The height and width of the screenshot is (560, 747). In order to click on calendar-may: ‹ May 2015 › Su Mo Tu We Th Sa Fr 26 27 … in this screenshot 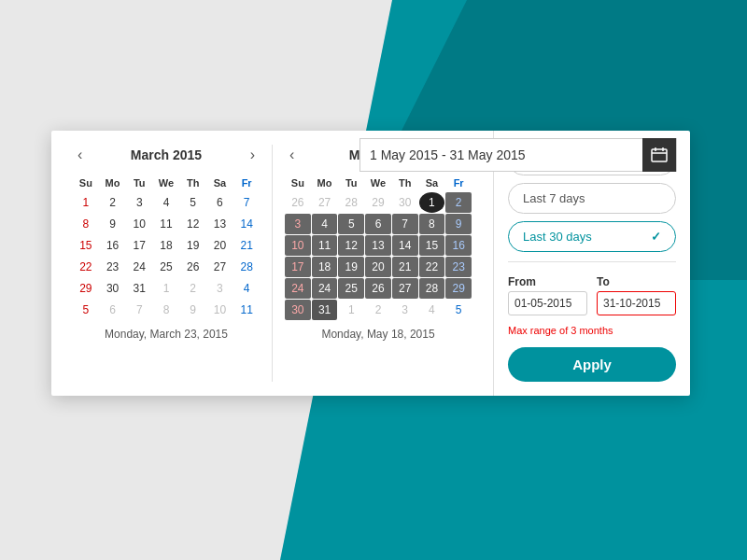, I will do `click(378, 263)`.